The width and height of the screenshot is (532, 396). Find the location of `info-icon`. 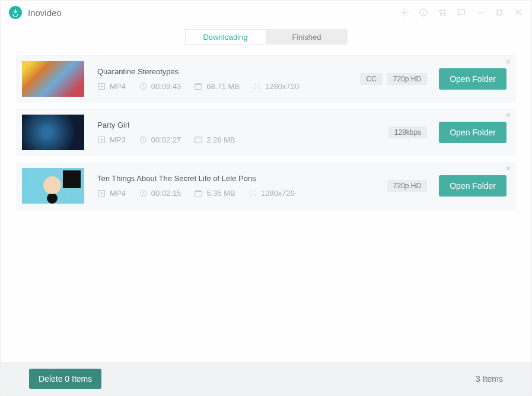

info-icon is located at coordinates (423, 12).